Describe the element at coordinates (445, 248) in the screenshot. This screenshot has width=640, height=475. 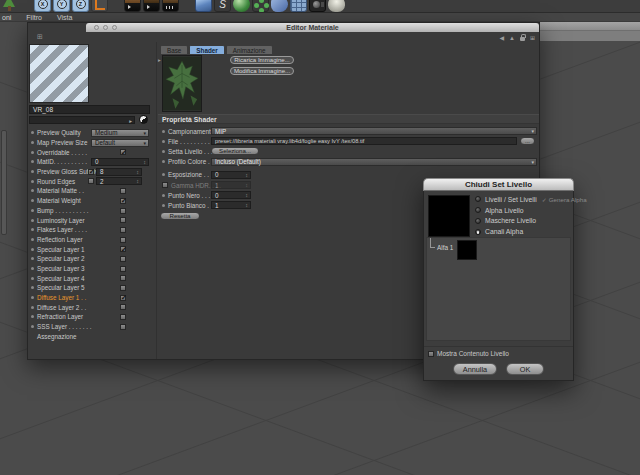
I see `alpha-channel-label: Alfa 1` at that location.